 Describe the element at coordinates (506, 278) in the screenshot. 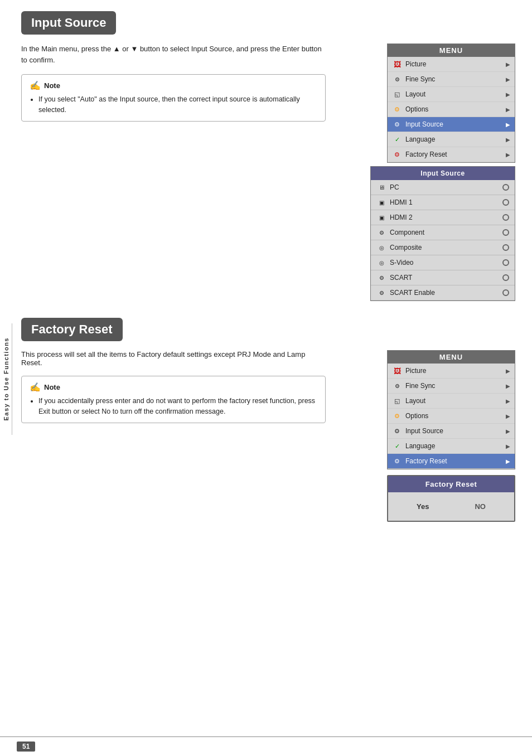

I see `scart-radio` at that location.